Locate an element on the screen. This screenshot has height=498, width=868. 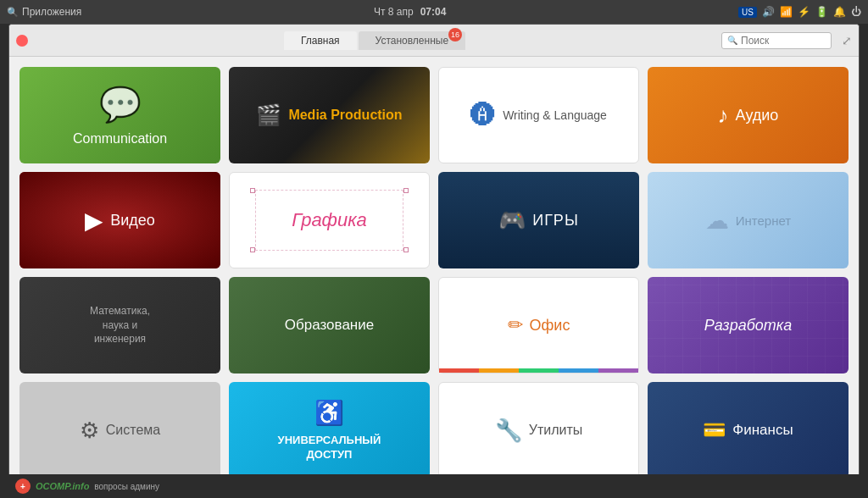
window-toolbar: × Главная Установленные 16 🔍 ⤢ is located at coordinates (434, 41).